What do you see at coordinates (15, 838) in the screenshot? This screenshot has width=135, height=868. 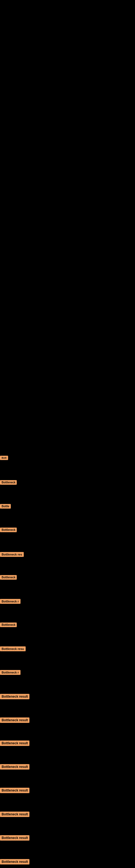 I see `bottleneck-item-17: Bottleneck result` at bounding box center [15, 838].